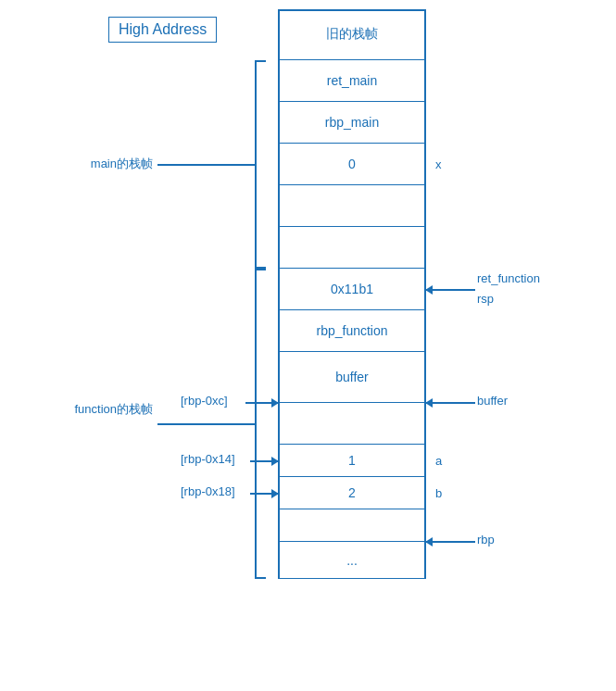 The image size is (616, 691). I want to click on high-address-label: High Address, so click(163, 30).